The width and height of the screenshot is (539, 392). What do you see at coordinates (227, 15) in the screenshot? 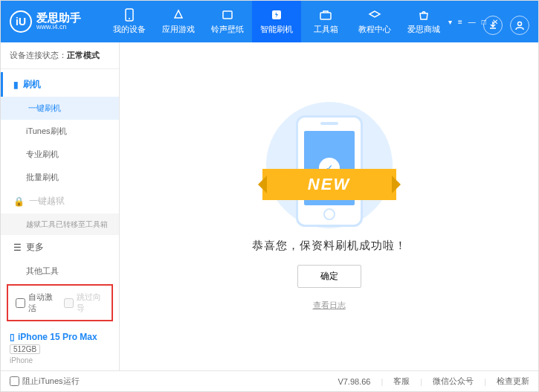
I see `image-icon` at bounding box center [227, 15].